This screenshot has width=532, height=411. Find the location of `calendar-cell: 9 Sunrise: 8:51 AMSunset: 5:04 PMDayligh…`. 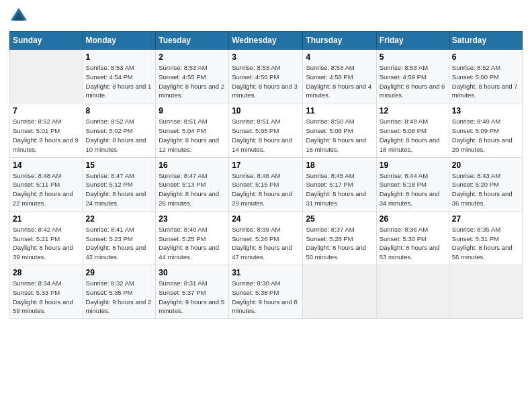

calendar-cell: 9 Sunrise: 8:51 AMSunset: 5:04 PMDayligh… is located at coordinates (192, 130).